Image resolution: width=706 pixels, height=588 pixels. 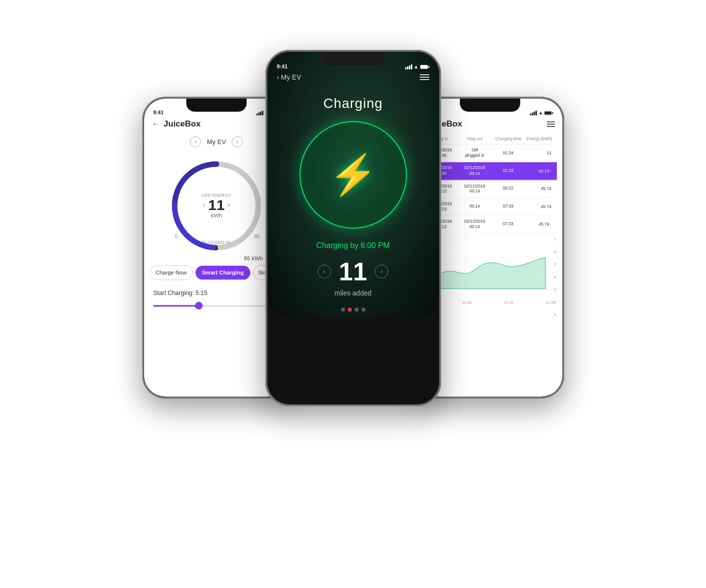 What do you see at coordinates (216, 306) in the screenshot?
I see `slider-container` at bounding box center [216, 306].